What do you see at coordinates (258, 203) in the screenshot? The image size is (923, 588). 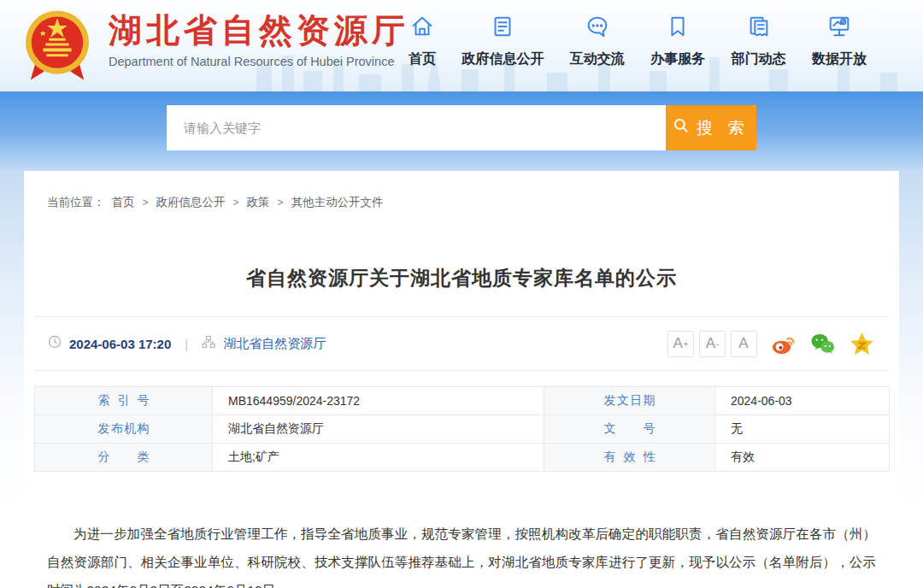 I see `breadcrumb-item-policy: 政策` at bounding box center [258, 203].